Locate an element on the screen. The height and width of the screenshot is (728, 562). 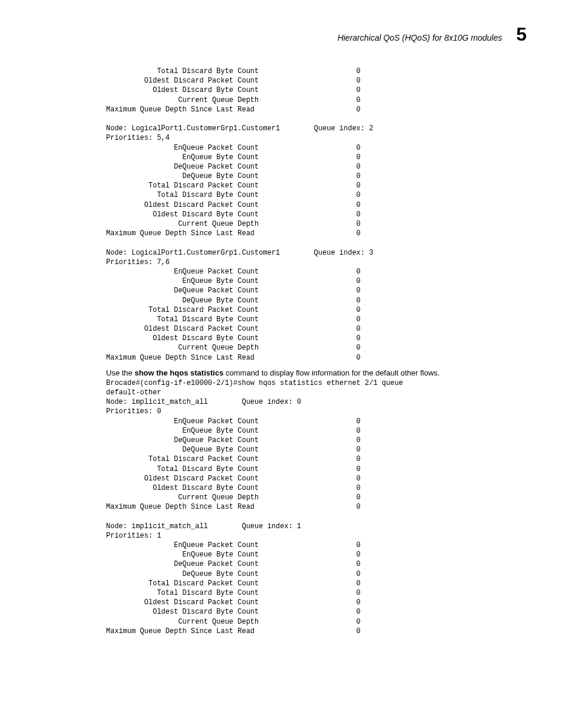
page-header: Hierarchical QoS (HQoS) for 8x10G module… is located at coordinates (281, 34).